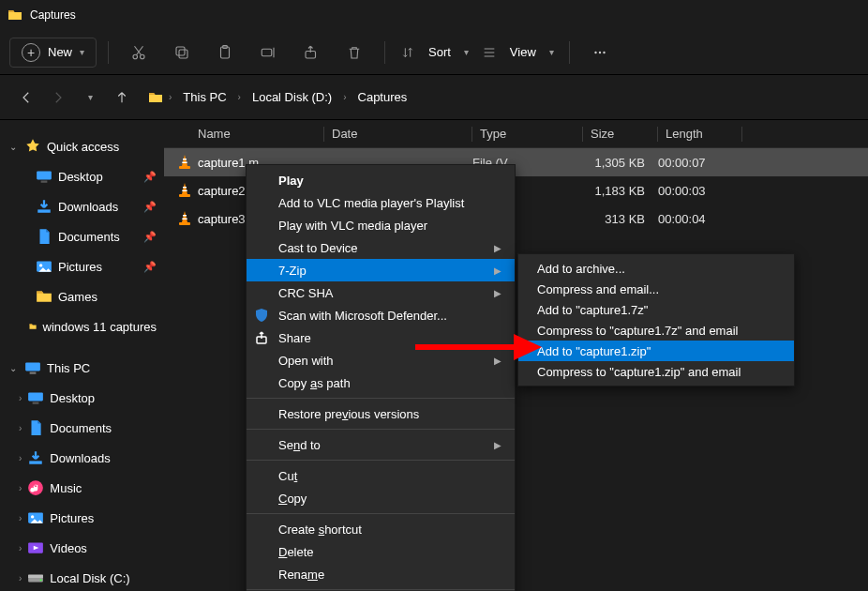  I want to click on submenu-item: Add to "capture1.7z", so click(656, 310).